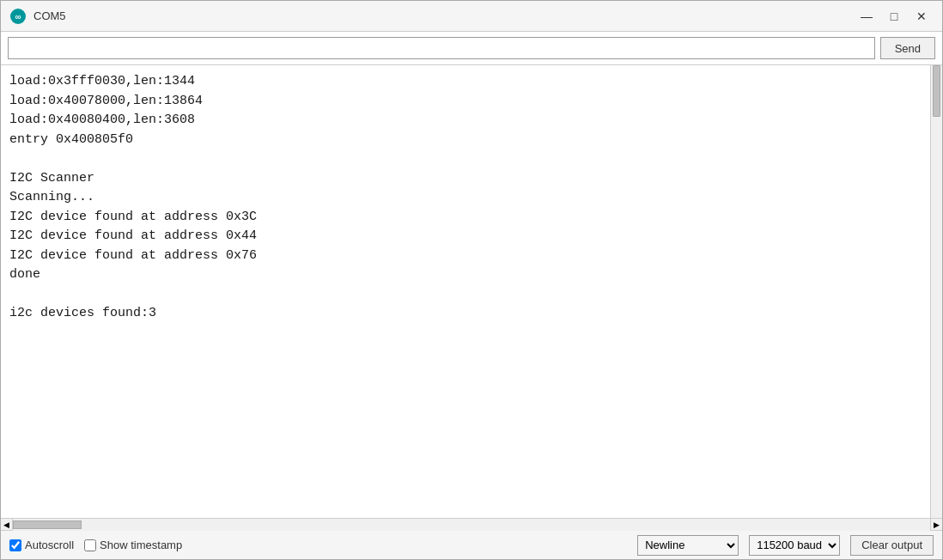 The image size is (943, 560). I want to click on scroll-right-button: ▶, so click(936, 525).